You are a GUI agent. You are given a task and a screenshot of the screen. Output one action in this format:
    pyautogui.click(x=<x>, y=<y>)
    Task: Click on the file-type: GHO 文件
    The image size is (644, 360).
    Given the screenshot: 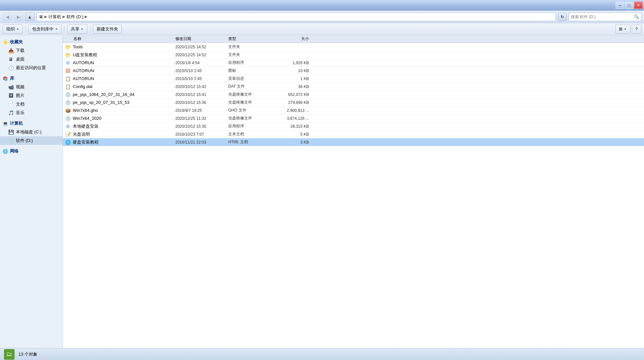 What is the action you would take?
    pyautogui.click(x=251, y=111)
    